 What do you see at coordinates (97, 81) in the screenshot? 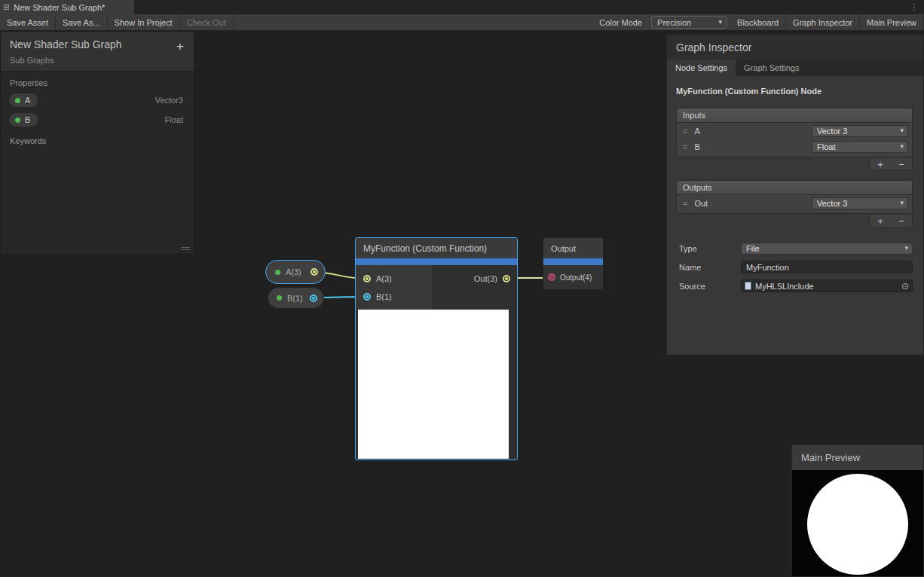
I see `properties-section-header: Properties` at bounding box center [97, 81].